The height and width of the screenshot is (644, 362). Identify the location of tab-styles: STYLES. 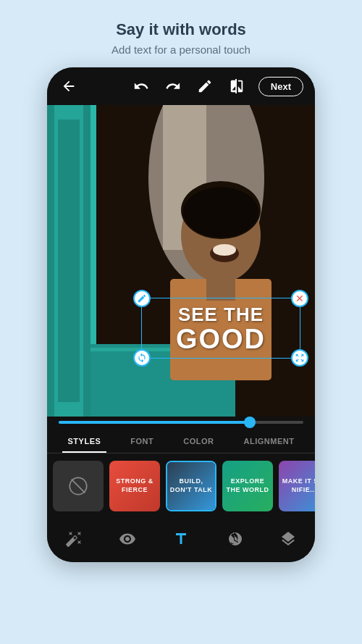
(85, 441).